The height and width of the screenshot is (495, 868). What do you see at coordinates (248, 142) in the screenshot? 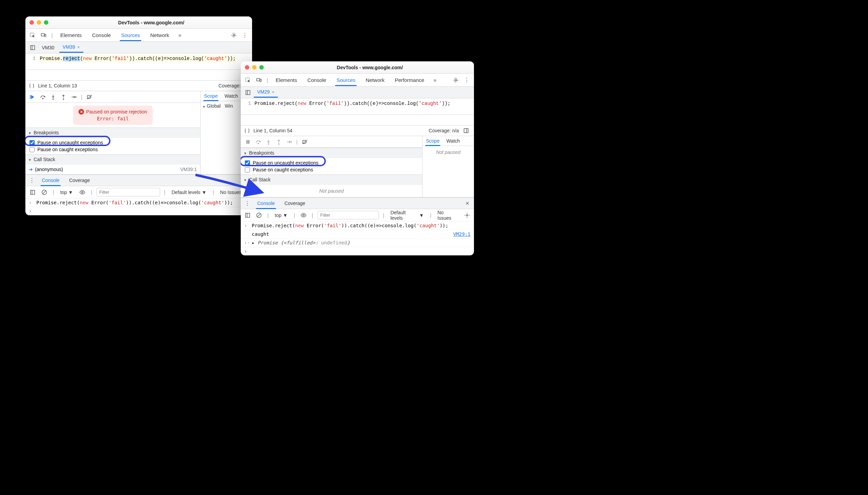
I see `pause-icon` at bounding box center [248, 142].